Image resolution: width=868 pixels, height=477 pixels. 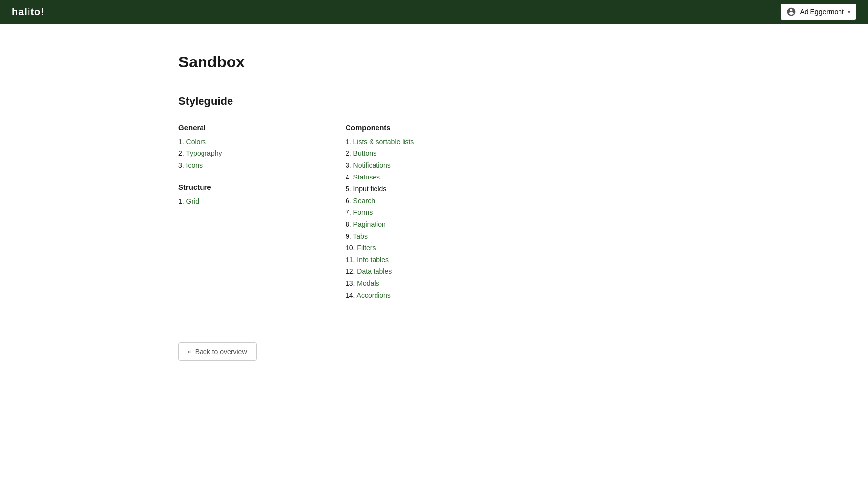 I want to click on accordions-link: Accordions, so click(x=374, y=295).